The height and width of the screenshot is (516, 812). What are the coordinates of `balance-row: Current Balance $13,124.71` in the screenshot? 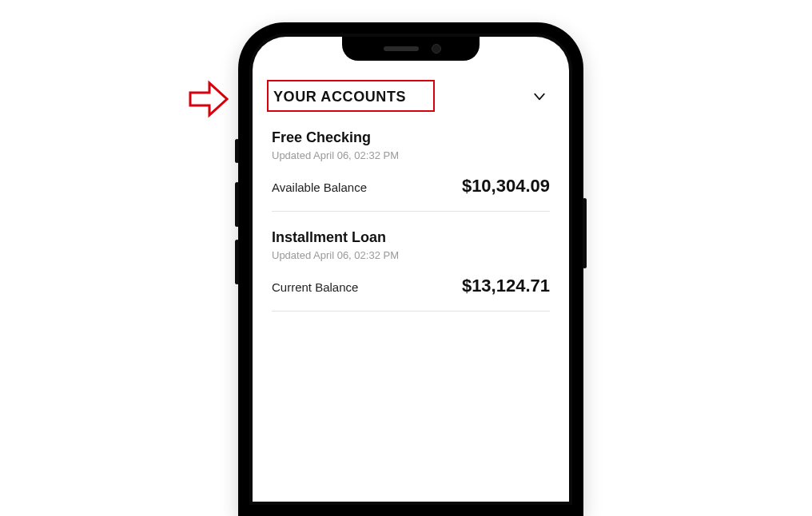 It's located at (411, 286).